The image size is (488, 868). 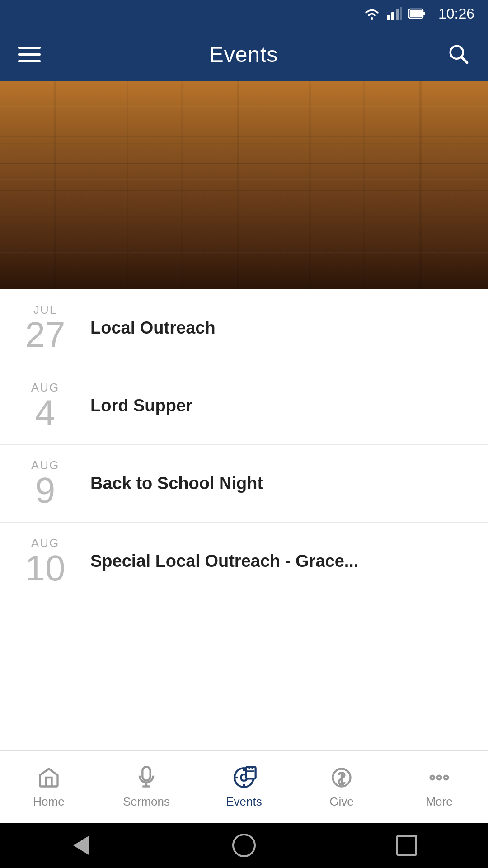 I want to click on event-day: 9, so click(x=45, y=491).